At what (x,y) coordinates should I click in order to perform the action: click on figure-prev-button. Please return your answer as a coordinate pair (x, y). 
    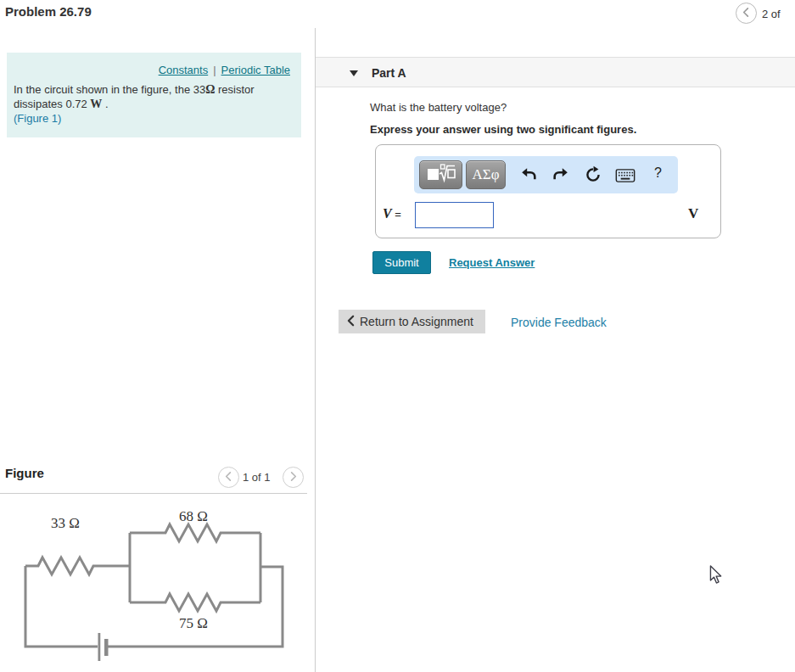
    Looking at the image, I should click on (229, 477).